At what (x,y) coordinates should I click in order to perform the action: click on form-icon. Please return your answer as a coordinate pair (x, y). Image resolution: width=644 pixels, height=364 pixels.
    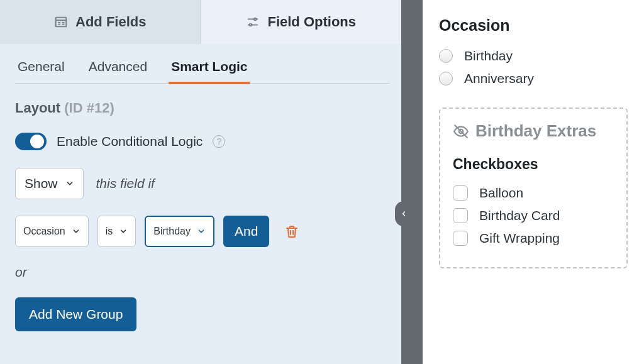
    Looking at the image, I should click on (61, 22).